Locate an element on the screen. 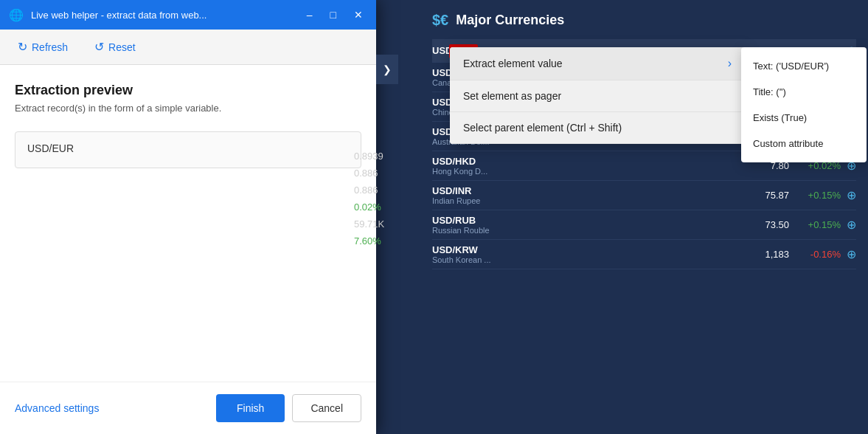  bg-val3: 0.886 is located at coordinates (369, 190).